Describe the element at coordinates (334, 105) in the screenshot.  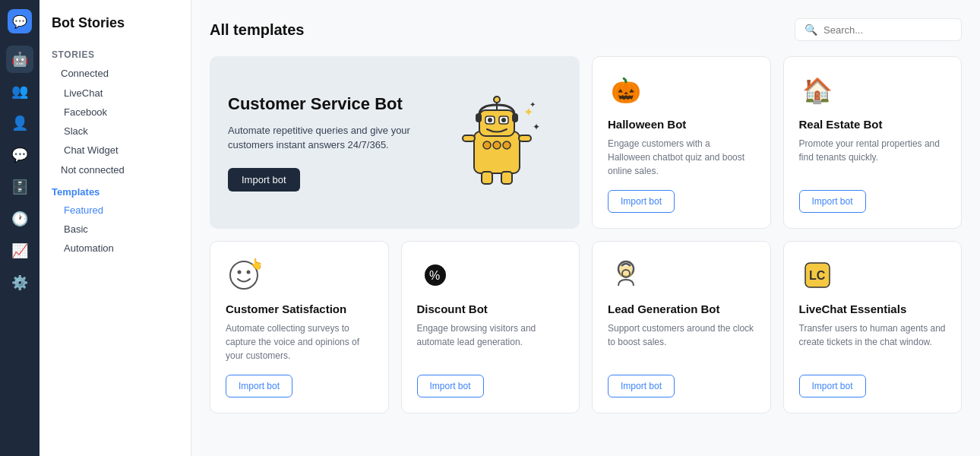
I see `featured-card-title: Customer Service Bot` at that location.